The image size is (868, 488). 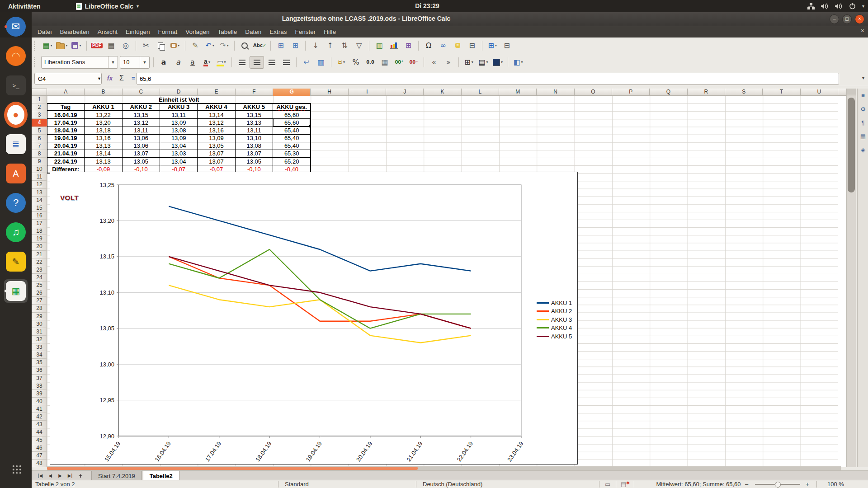 What do you see at coordinates (40, 475) in the screenshot?
I see `first-sheet-button: |◀` at bounding box center [40, 475].